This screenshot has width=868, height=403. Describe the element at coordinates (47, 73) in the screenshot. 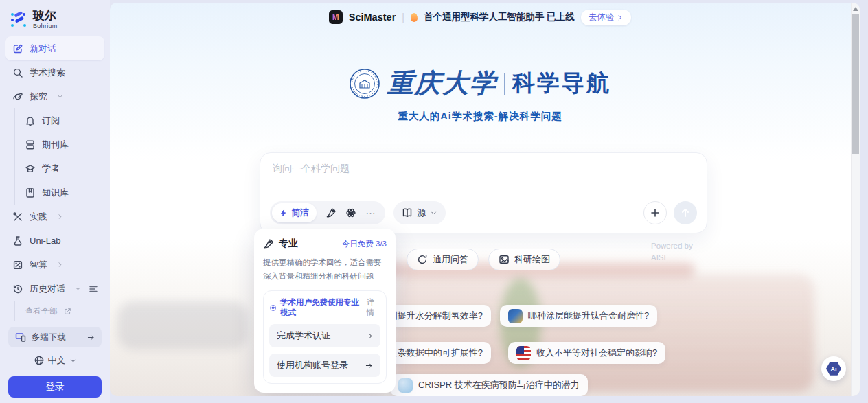

I see `sidebar-item-label: 学术搜索` at that location.